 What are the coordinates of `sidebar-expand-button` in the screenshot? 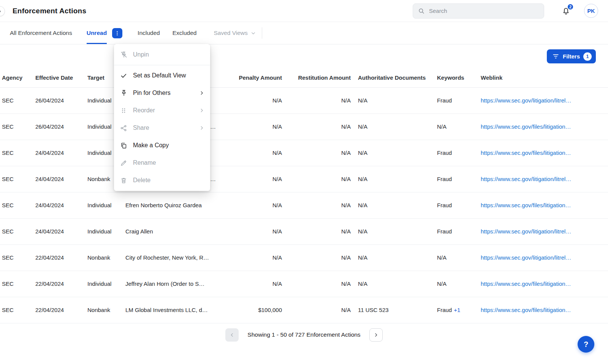 It's located at (2, 11).